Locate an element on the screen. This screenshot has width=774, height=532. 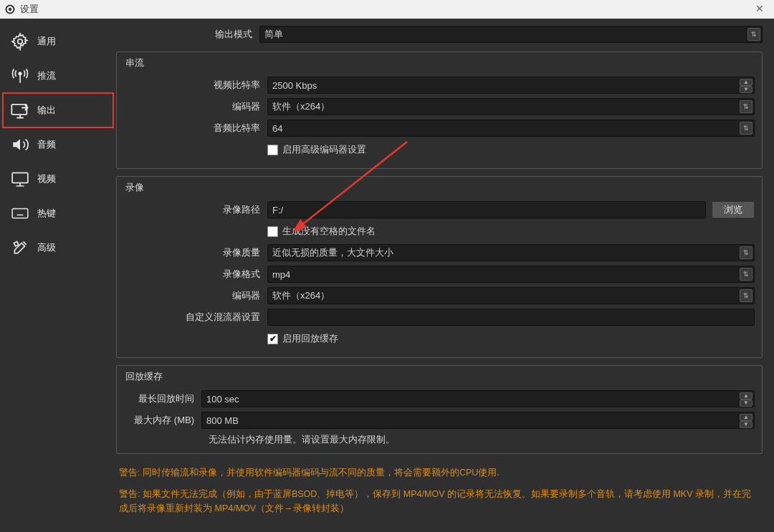
tools-icon is located at coordinates (20, 248).